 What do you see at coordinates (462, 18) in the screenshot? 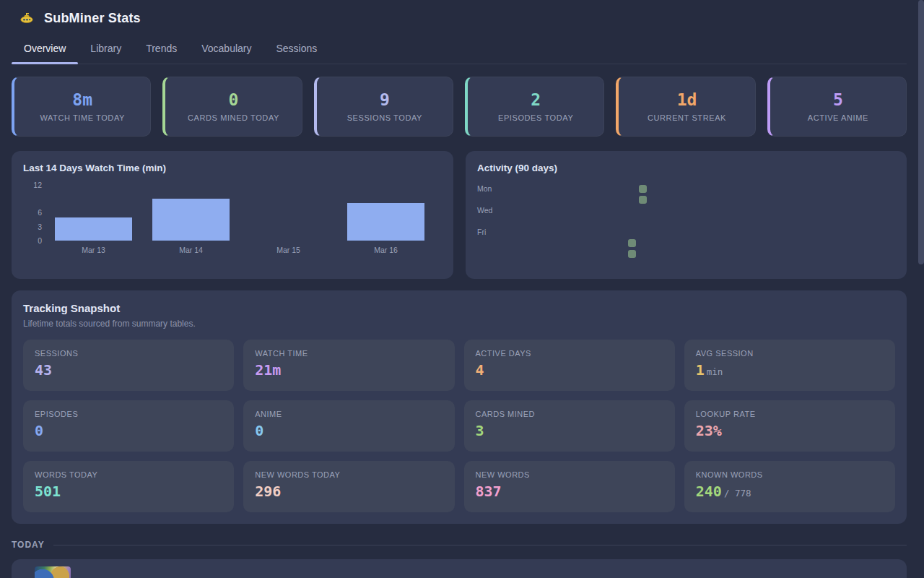
I see `app-header: SubMiner Stats` at bounding box center [462, 18].